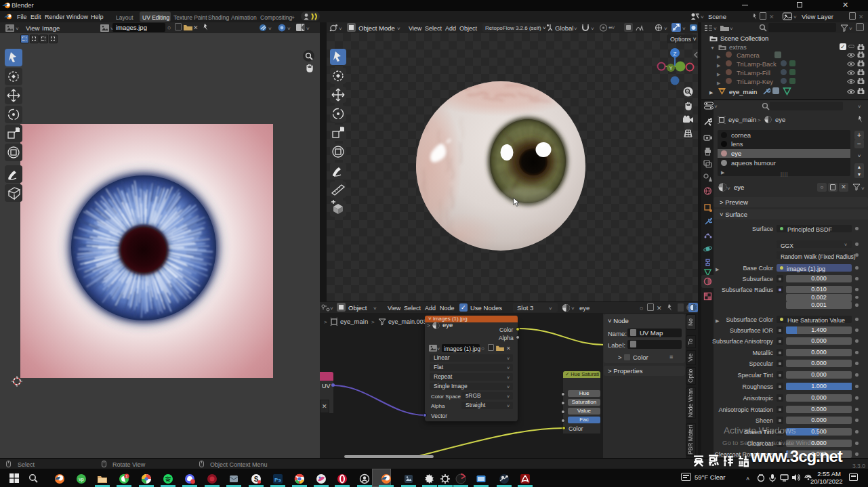 The image size is (868, 487). Describe the element at coordinates (675, 54) in the screenshot. I see `svg-text: Z` at that location.